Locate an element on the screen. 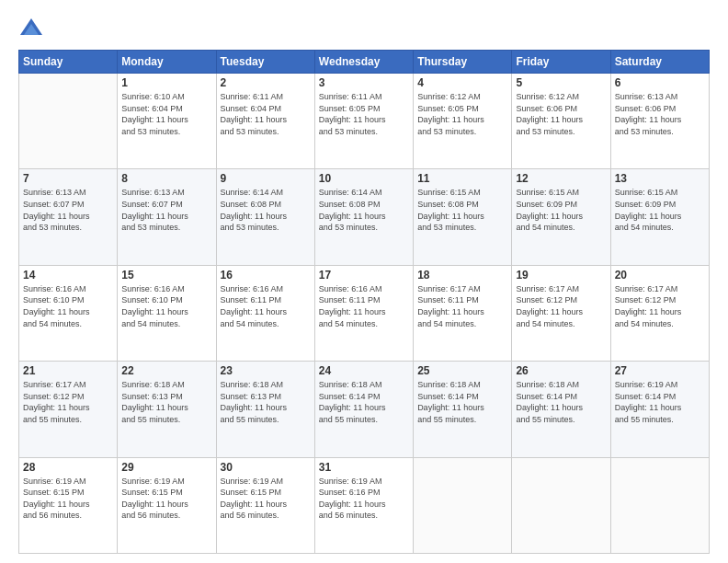  day-info: Sunrise: 6:11 AM Sunset: 6:04 PM Dayligh… is located at coordinates (266, 114).